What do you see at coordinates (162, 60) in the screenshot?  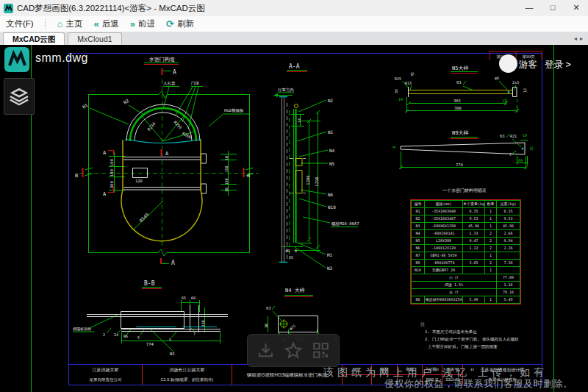 I see `main-title: 水密门构造` at bounding box center [162, 60].